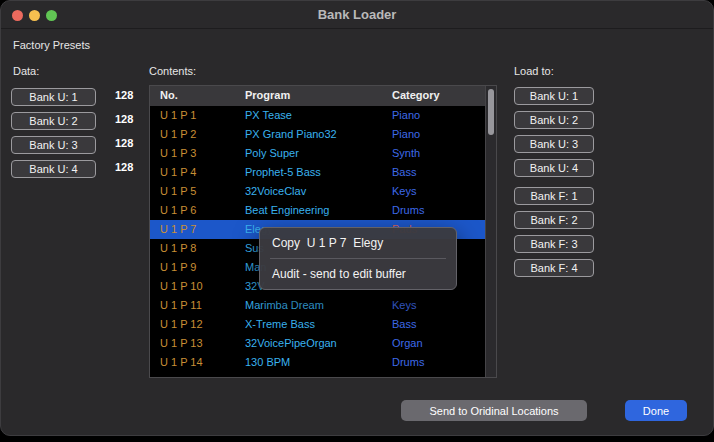 This screenshot has width=714, height=442. I want to click on data-bank-u4-button: Bank U: 4, so click(54, 169).